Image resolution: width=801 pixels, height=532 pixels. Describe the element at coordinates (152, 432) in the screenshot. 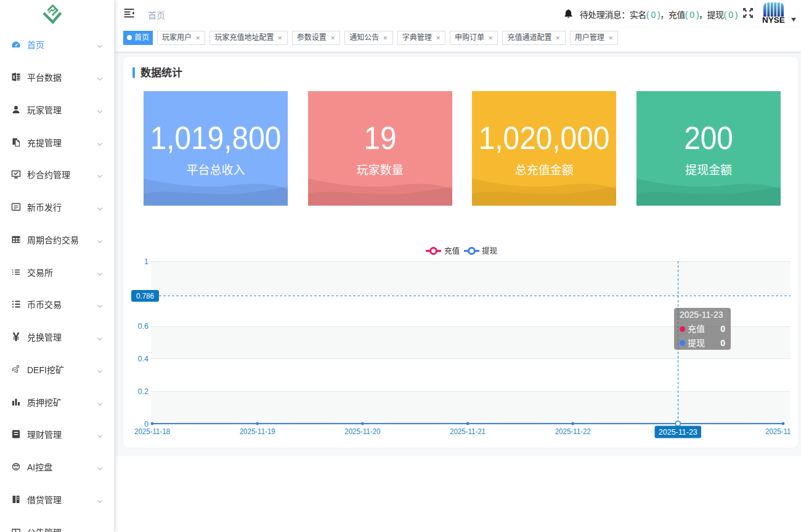

I see `svg-text: 2025-11-18` at that location.